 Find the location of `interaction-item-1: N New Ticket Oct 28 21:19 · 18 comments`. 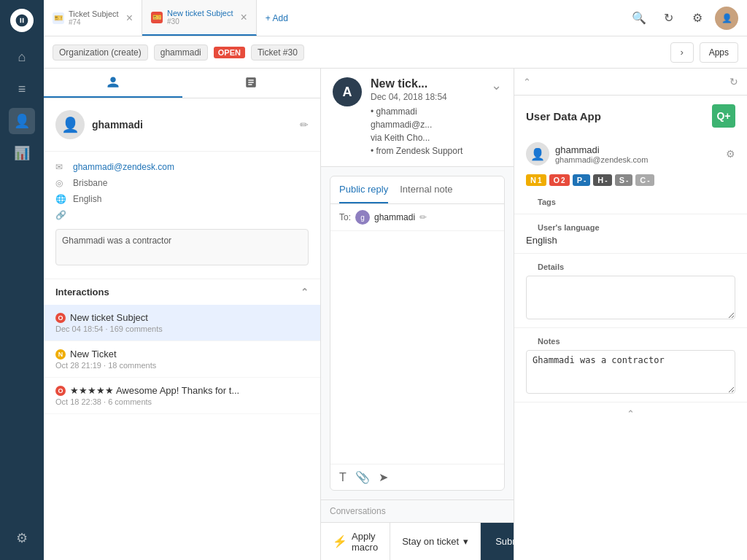

interaction-item-1: N New Ticket Oct 28 21:19 · 18 comments is located at coordinates (182, 359).